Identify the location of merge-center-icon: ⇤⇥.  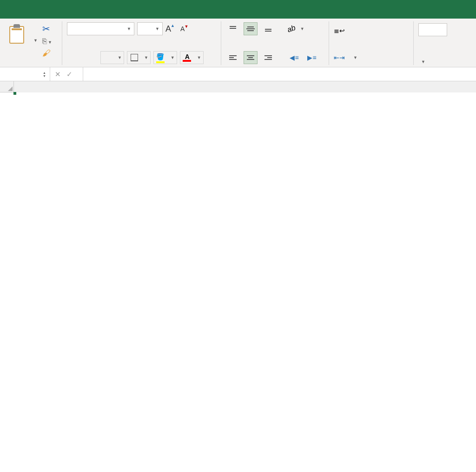
(339, 58).